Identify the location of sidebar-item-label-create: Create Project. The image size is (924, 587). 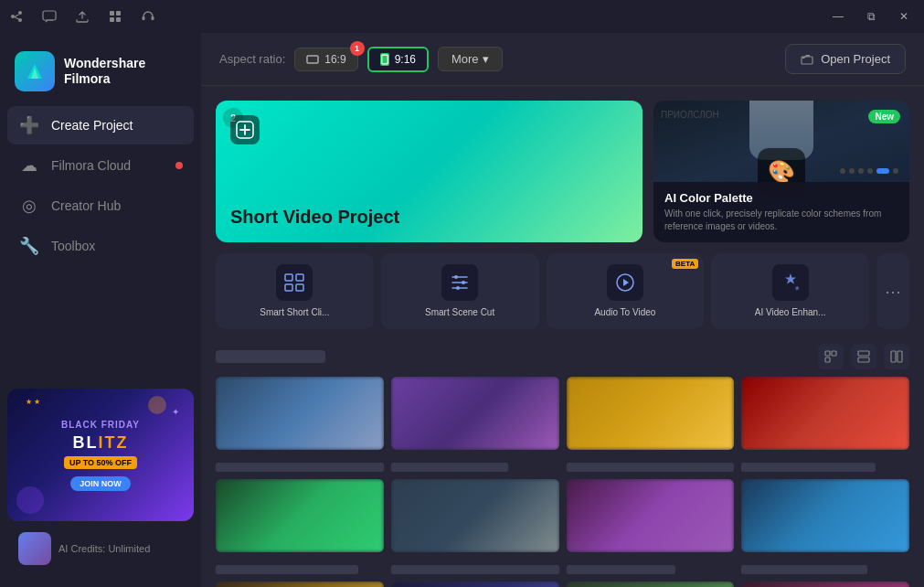
(91, 125).